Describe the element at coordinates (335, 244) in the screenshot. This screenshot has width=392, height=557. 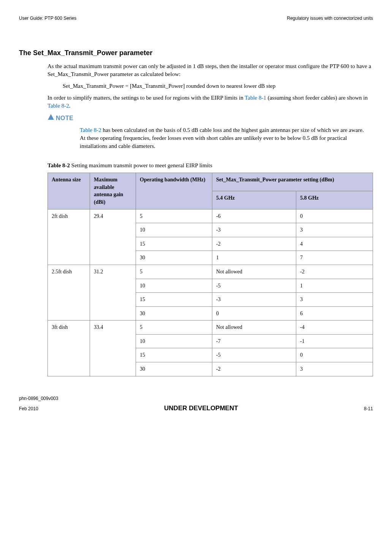
I see `cell-58: 4` at that location.